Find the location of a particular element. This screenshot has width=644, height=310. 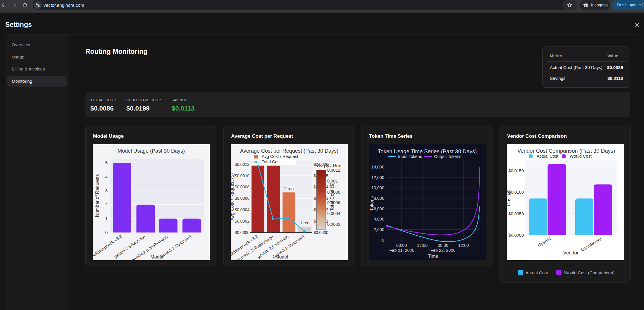

svg-text: Avg Cost / Request ($) is located at coordinates (233, 197).